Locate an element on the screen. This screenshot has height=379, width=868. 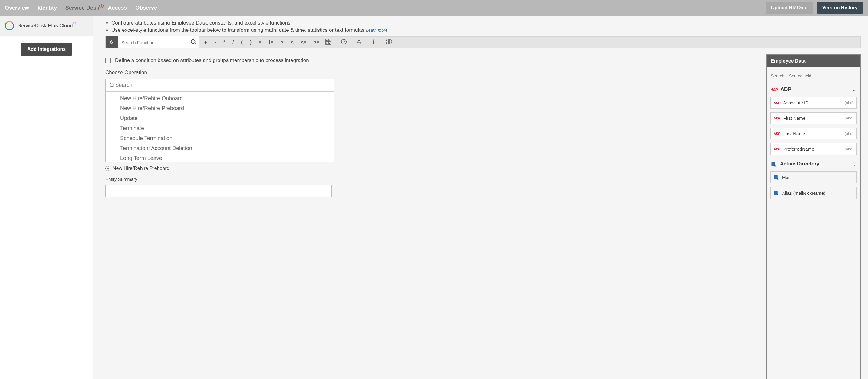
entity-summary-input is located at coordinates (218, 191).